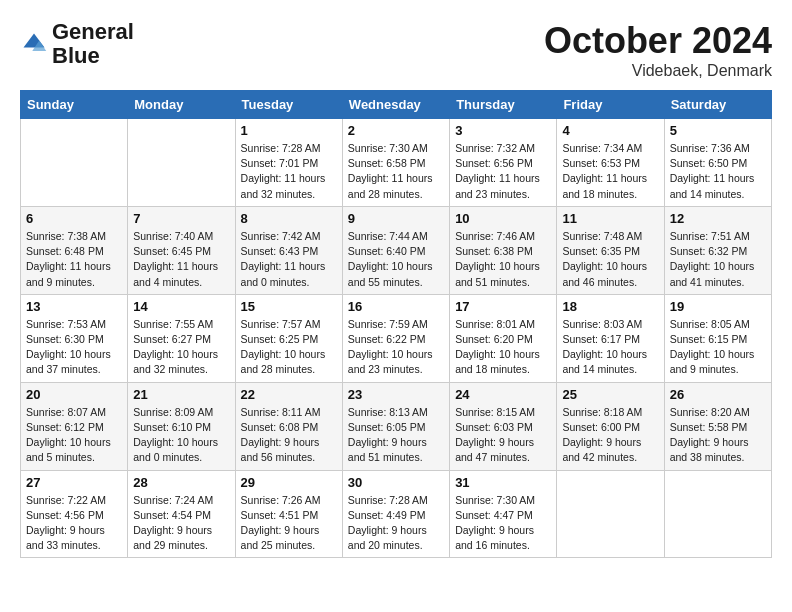 The image size is (792, 612). What do you see at coordinates (288, 338) in the screenshot?
I see `calendar-cell: 15Sunrise: 7:57 AM Sunset: 6:25 PM Dayli…` at bounding box center [288, 338].